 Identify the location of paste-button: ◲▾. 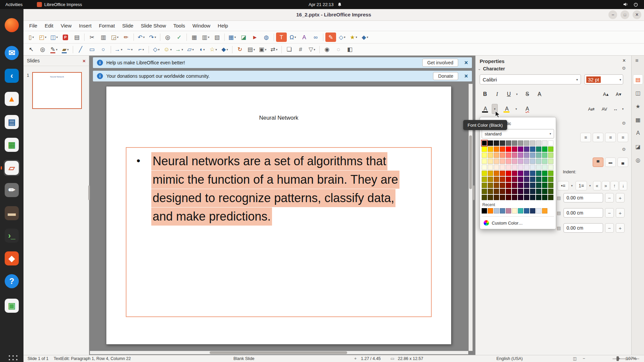
(115, 37).